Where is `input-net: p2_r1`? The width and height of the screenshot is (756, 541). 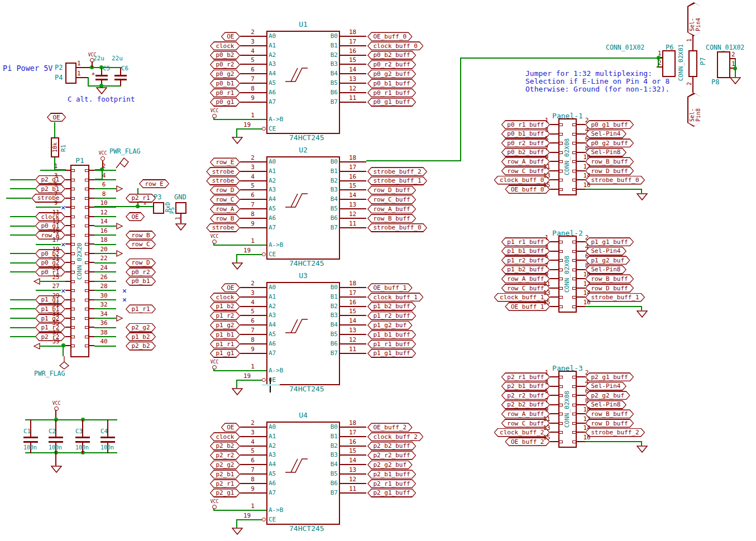
input-net: p2_r1 is located at coordinates (225, 483).